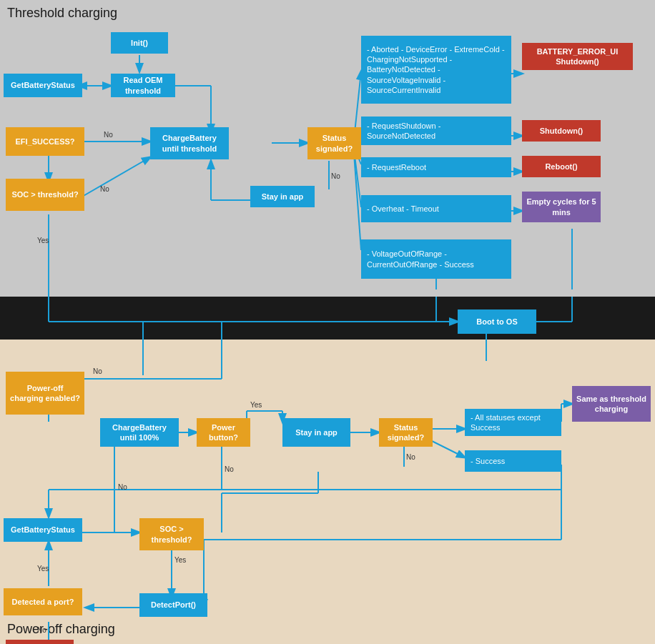 The image size is (655, 644). Describe the element at coordinates (139, 43) in the screenshot. I see `init-box: Init()` at that location.